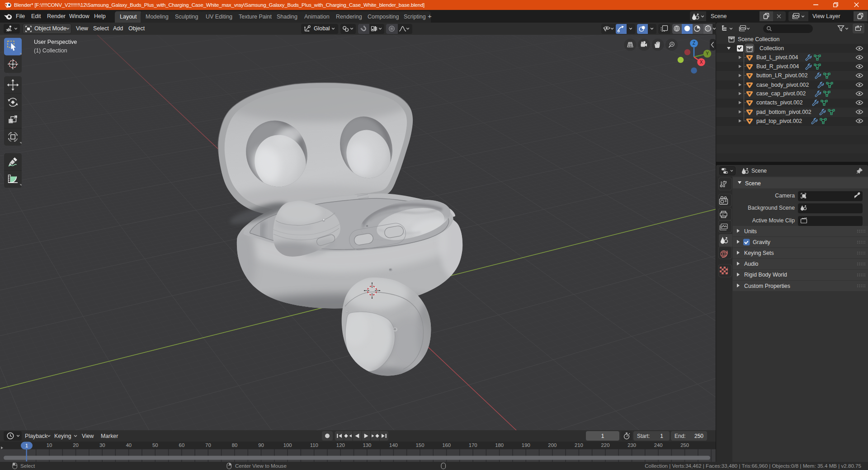  What do you see at coordinates (156, 445) in the screenshot?
I see `svg-text: 50` at bounding box center [156, 445].